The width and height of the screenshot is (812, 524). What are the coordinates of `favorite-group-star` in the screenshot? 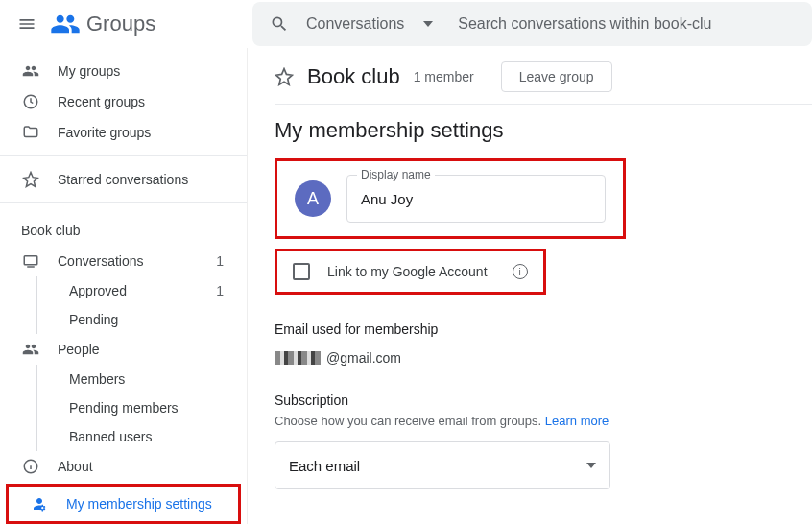 It's located at (284, 77).